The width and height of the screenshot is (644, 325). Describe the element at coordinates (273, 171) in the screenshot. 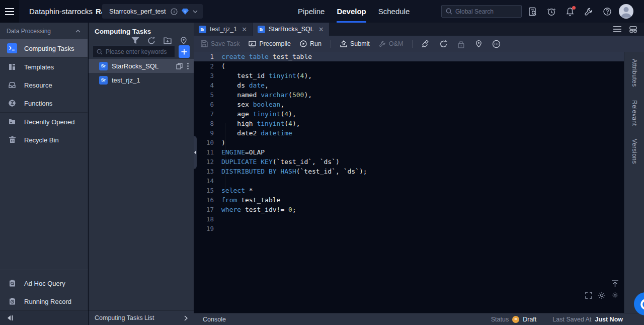

I see `code-token: BY` at that location.